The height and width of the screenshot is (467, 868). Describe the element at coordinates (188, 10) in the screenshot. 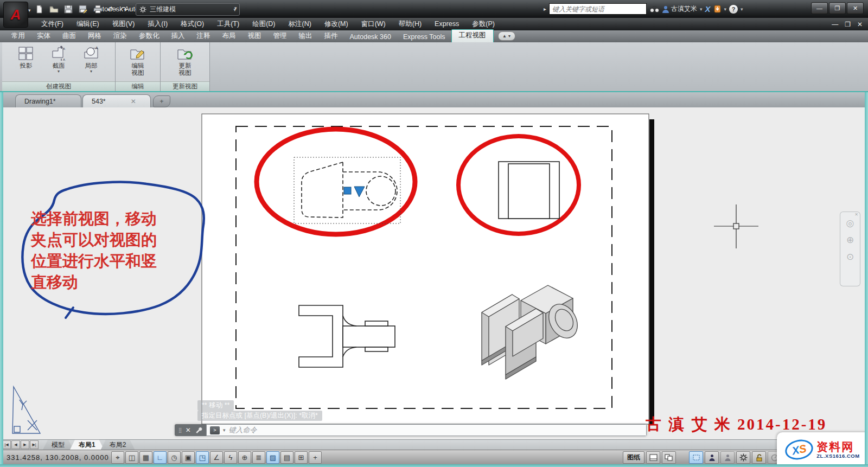

I see `workspace-switcher: 三维建模 ▾` at that location.